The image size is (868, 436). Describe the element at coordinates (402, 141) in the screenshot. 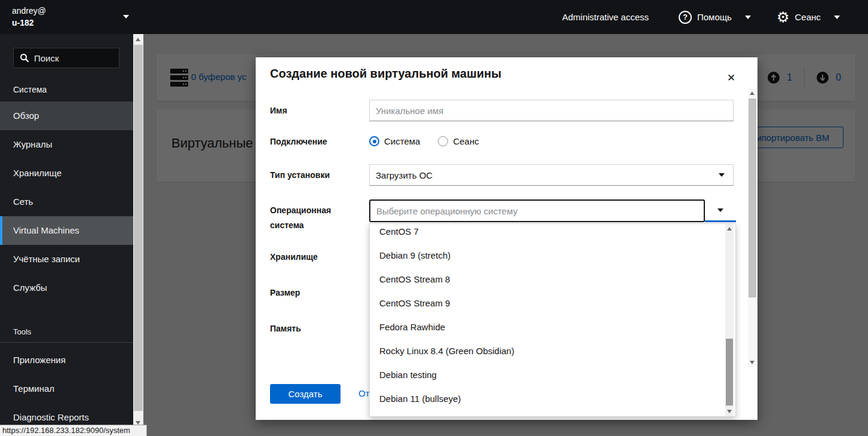

I see `radio-system-label: Система` at that location.